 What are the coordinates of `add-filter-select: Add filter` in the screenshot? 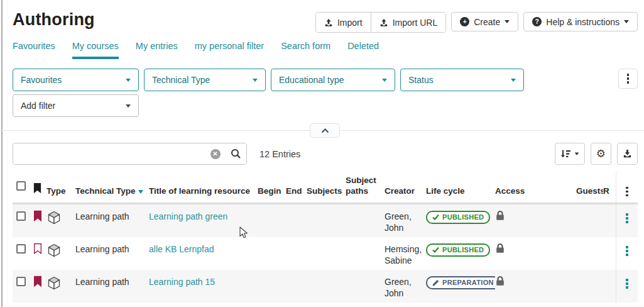 It's located at (75, 106).